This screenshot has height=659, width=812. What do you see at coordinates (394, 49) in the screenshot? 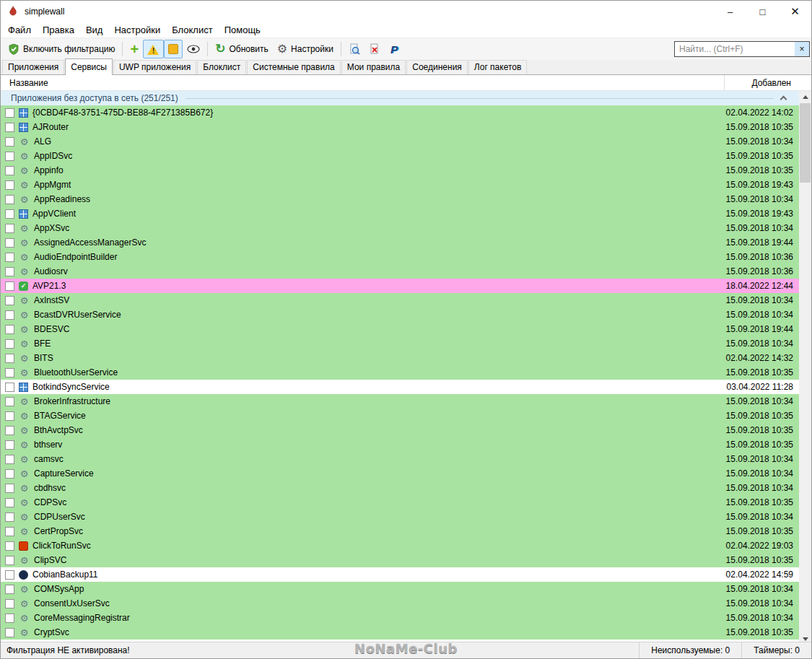
I see `donate-button: P` at bounding box center [394, 49].